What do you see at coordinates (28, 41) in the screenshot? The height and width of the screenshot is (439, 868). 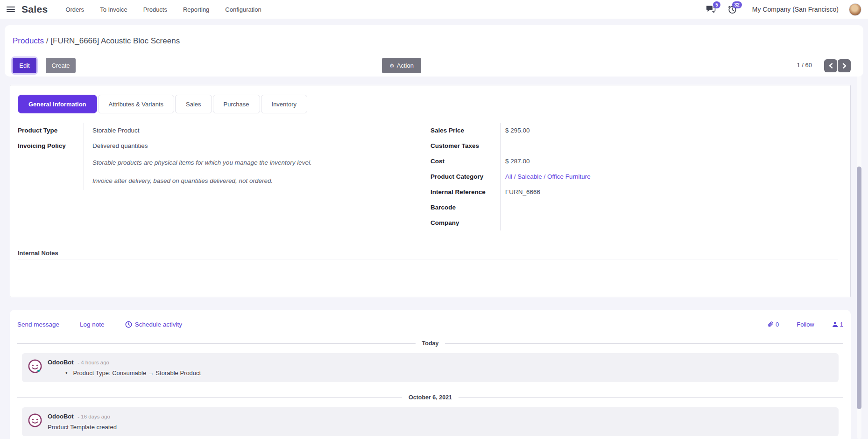 I see `breadcrumb-products-link: Products` at bounding box center [28, 41].